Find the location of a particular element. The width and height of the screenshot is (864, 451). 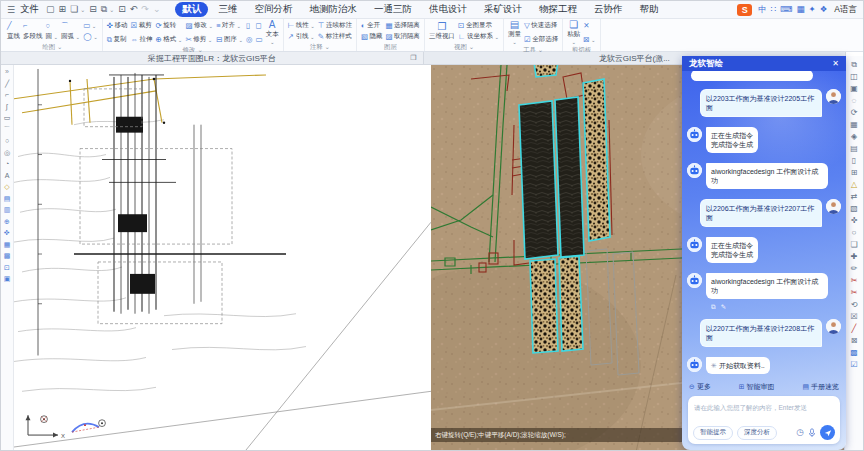

ribbon-btn-region: ◻ is located at coordinates (260, 26).